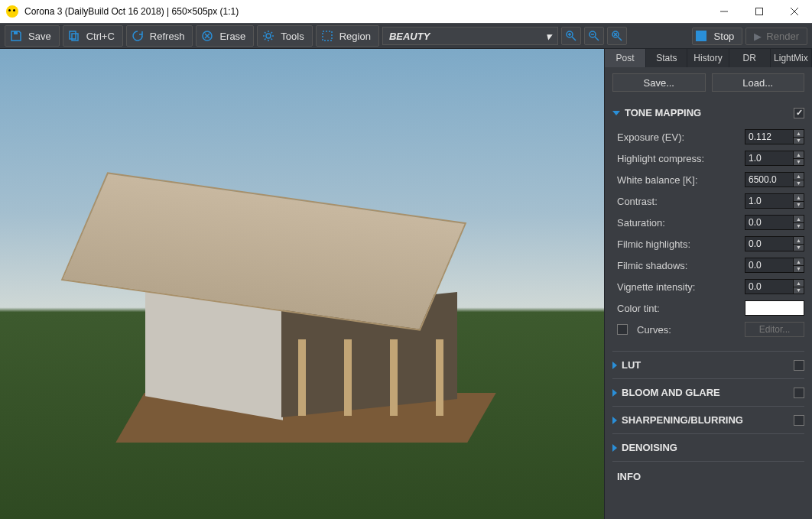 This screenshot has height=519, width=812. I want to click on tab-history: History, so click(708, 58).